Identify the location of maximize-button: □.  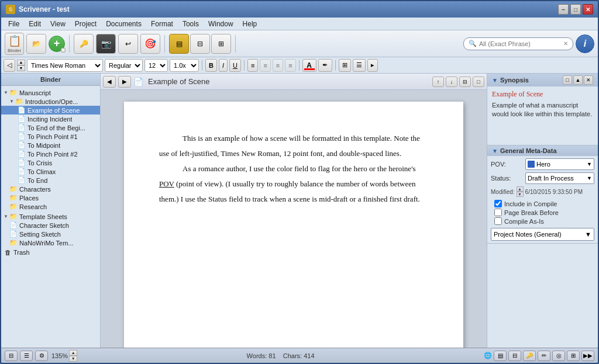
(576, 9).